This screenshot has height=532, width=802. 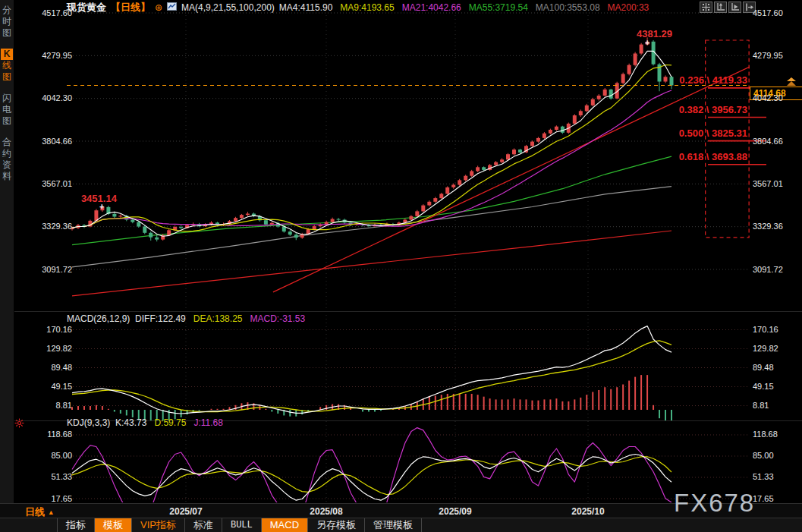 I want to click on ma-value-label: MA200:33, so click(x=628, y=8).